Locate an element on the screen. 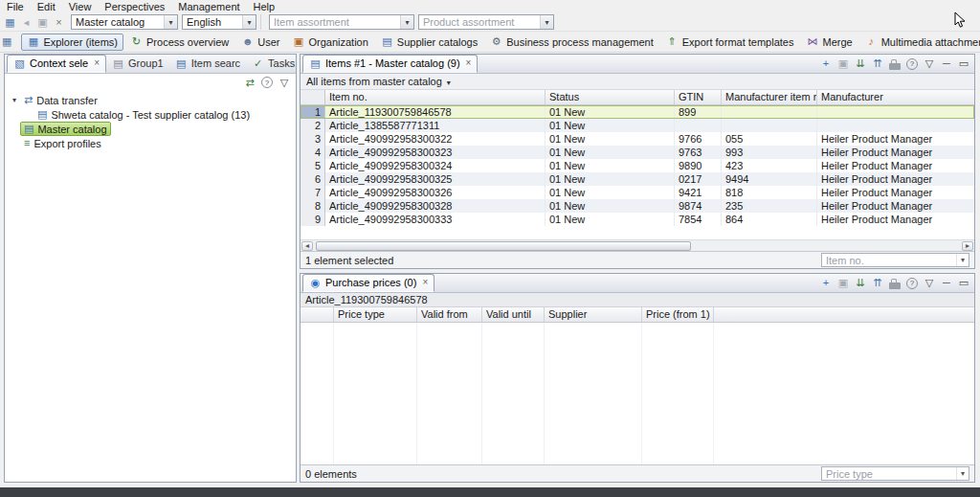 This screenshot has width=980, height=497. row-number: 5 is located at coordinates (313, 166).